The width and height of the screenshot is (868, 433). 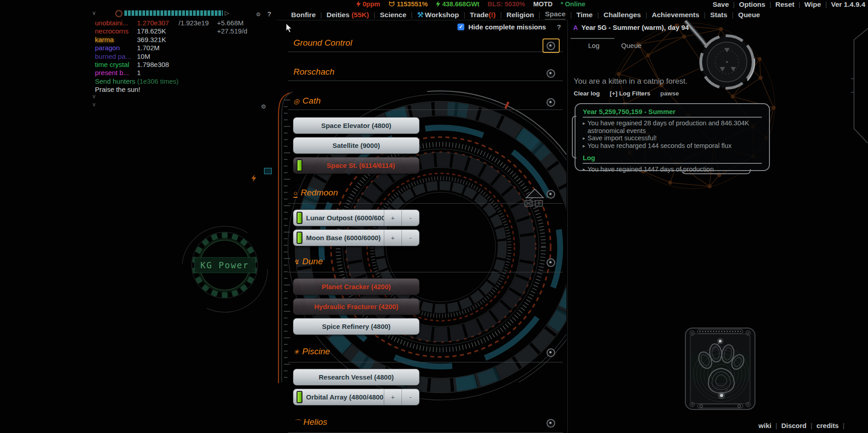 I want to click on status-stat: * Online, so click(x=573, y=4).